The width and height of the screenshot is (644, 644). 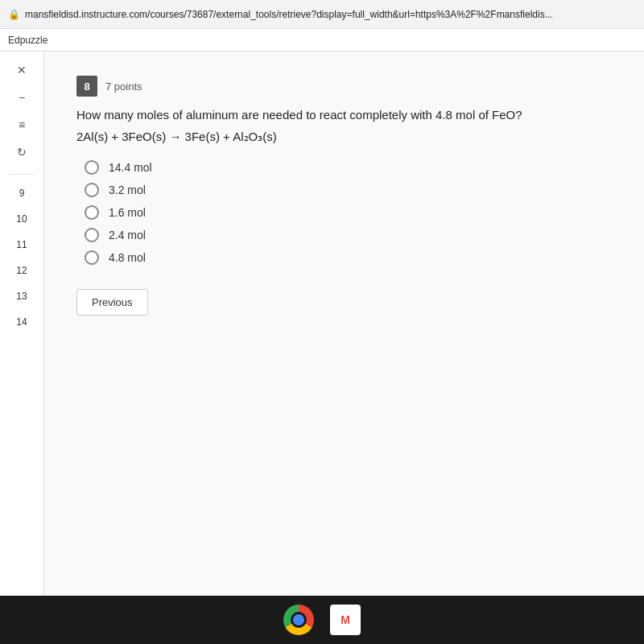 I want to click on option-label-2: 3.2 mol, so click(x=127, y=190).